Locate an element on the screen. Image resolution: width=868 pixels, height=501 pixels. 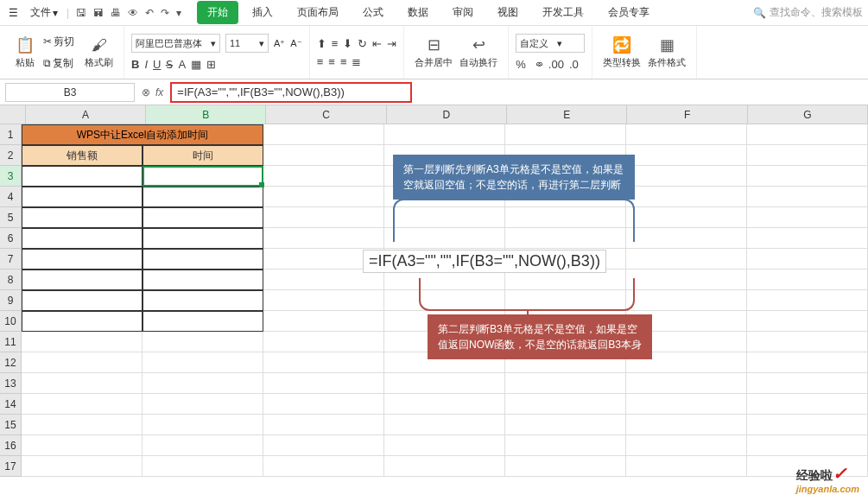
save-icon: 🖫 is located at coordinates (81, 13).